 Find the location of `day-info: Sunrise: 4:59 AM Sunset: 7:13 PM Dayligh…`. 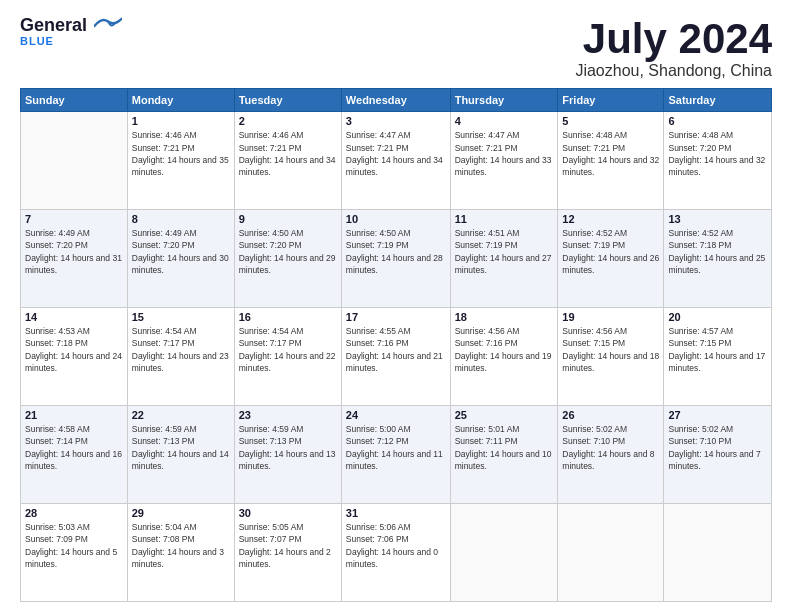

day-info: Sunrise: 4:59 AM Sunset: 7:13 PM Dayligh… is located at coordinates (181, 448).